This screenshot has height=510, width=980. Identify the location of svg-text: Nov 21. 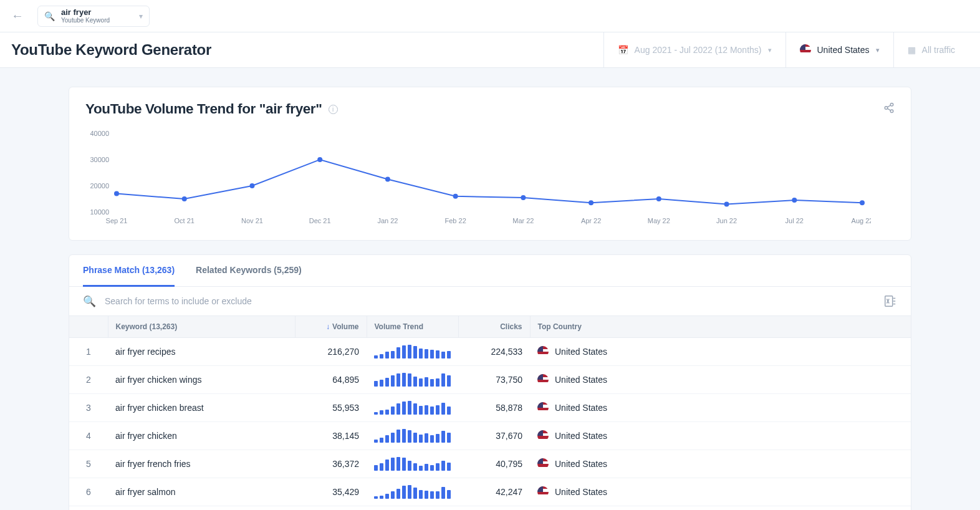
(252, 221).